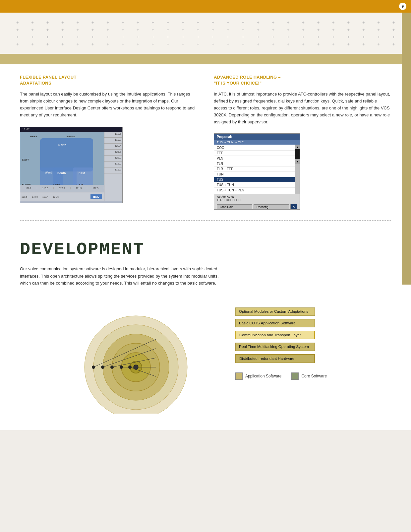 The height and width of the screenshot is (532, 411). What do you see at coordinates (257, 171) in the screenshot?
I see `role-dialog-screenshot: Proposal: TUS → TUN → TLR COO FEE PLN TL…` at bounding box center [257, 171].